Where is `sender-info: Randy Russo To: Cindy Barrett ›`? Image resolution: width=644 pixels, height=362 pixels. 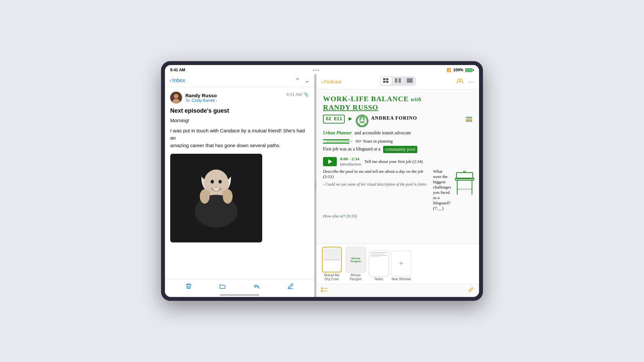
sender-info: Randy Russo To: Cindy Barrett › is located at coordinates (201, 98).